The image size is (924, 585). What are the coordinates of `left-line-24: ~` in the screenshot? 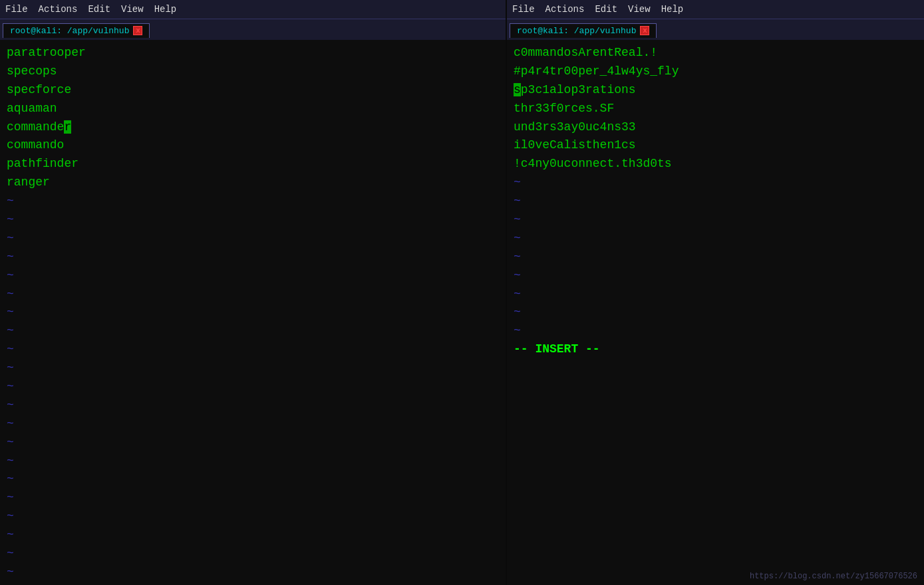 It's located at (253, 498).